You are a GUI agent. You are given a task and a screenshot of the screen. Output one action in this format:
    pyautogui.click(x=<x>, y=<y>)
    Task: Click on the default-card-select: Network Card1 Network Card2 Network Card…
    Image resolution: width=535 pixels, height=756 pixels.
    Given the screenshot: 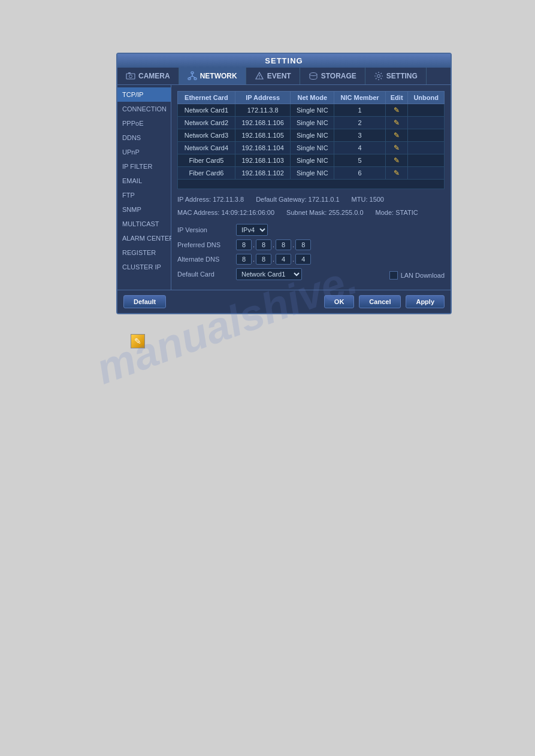 What is the action you would take?
    pyautogui.click(x=269, y=274)
    